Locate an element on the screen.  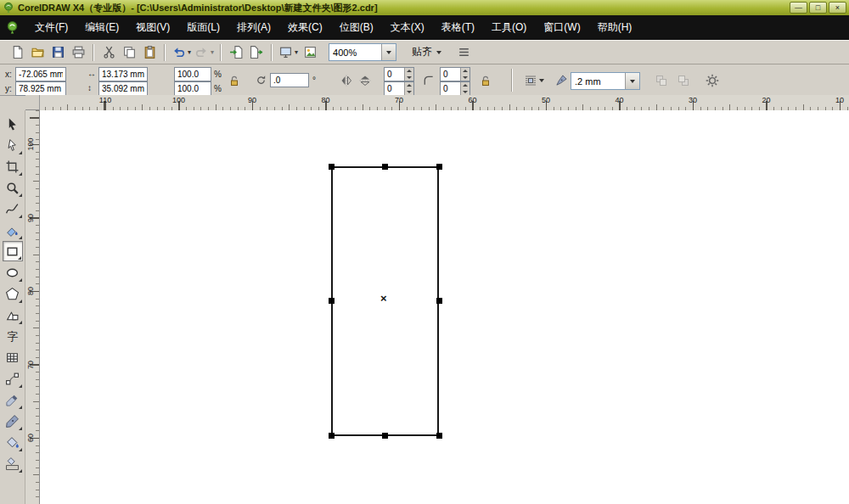
rotation-angle-input is located at coordinates (290, 80).